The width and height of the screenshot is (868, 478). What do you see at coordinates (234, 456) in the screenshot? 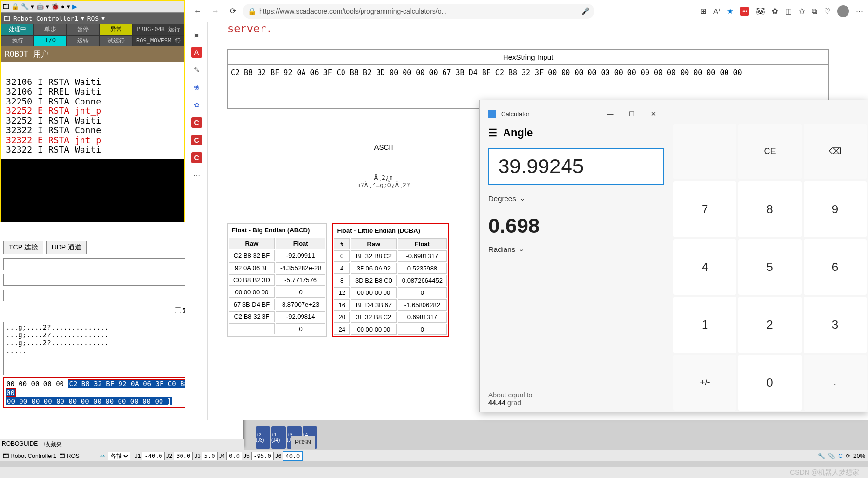
I see `joint-value: 0.0` at bounding box center [234, 456].